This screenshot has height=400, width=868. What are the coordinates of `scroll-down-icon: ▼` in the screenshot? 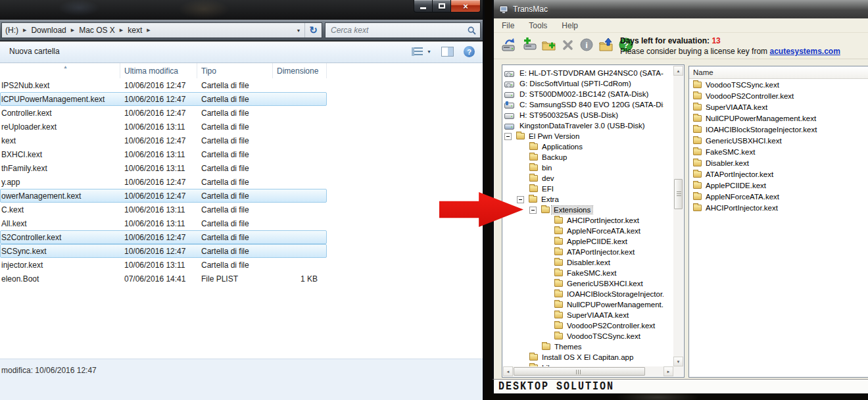 It's located at (679, 362).